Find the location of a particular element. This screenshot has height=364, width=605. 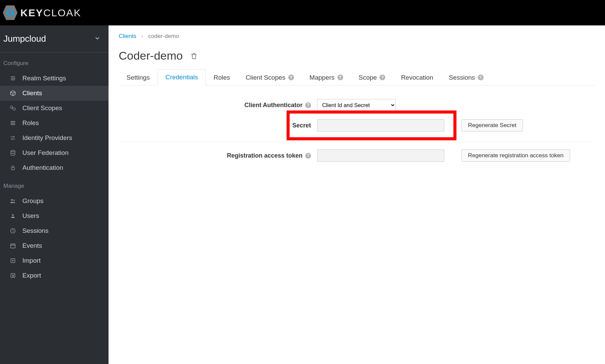

tab-roles: Roles is located at coordinates (222, 77).